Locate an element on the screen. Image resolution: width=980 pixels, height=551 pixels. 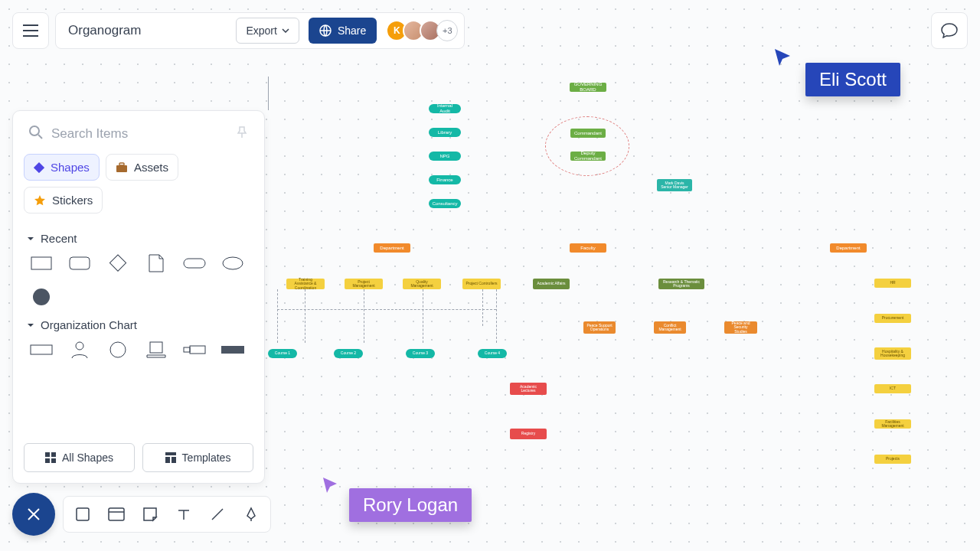
collaborator-cursor-rory: Rory Logan is located at coordinates (397, 499).